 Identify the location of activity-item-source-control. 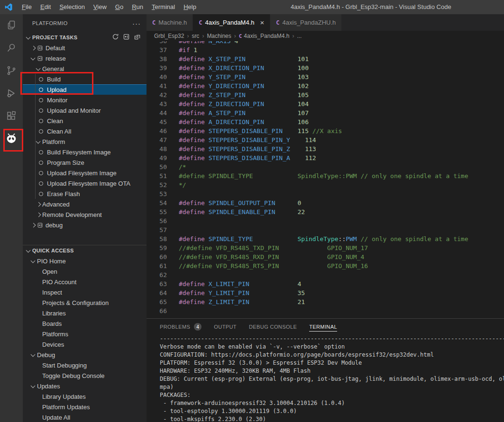
(11, 71).